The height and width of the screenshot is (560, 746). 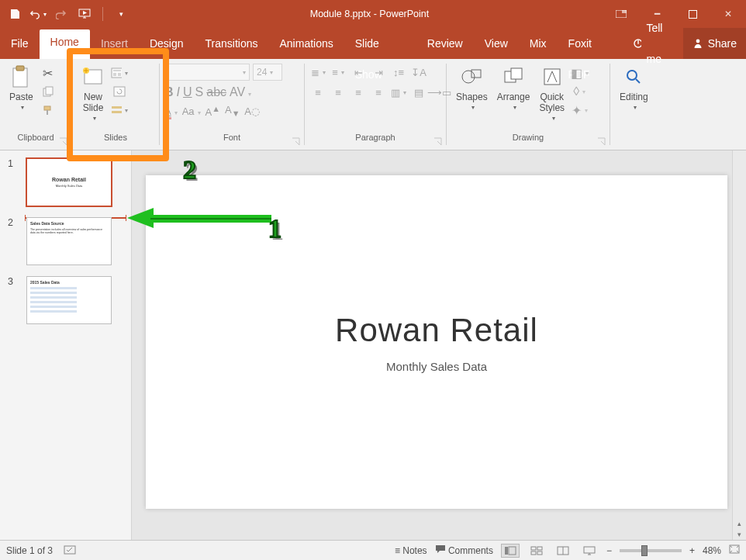 What do you see at coordinates (306, 43) in the screenshot?
I see `tab-animations: Animations` at bounding box center [306, 43].